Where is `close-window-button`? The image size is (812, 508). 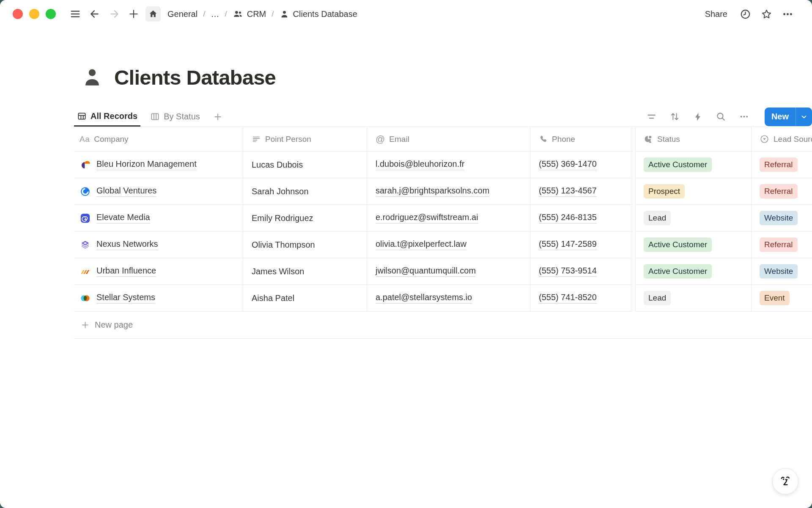
close-window-button is located at coordinates (18, 14).